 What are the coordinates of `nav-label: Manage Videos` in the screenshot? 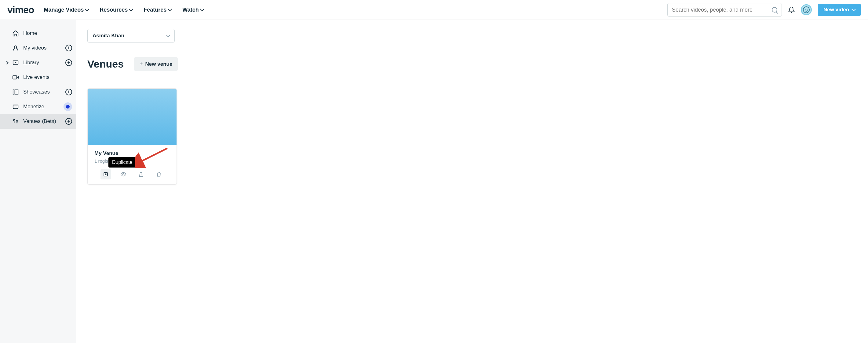 It's located at (64, 10).